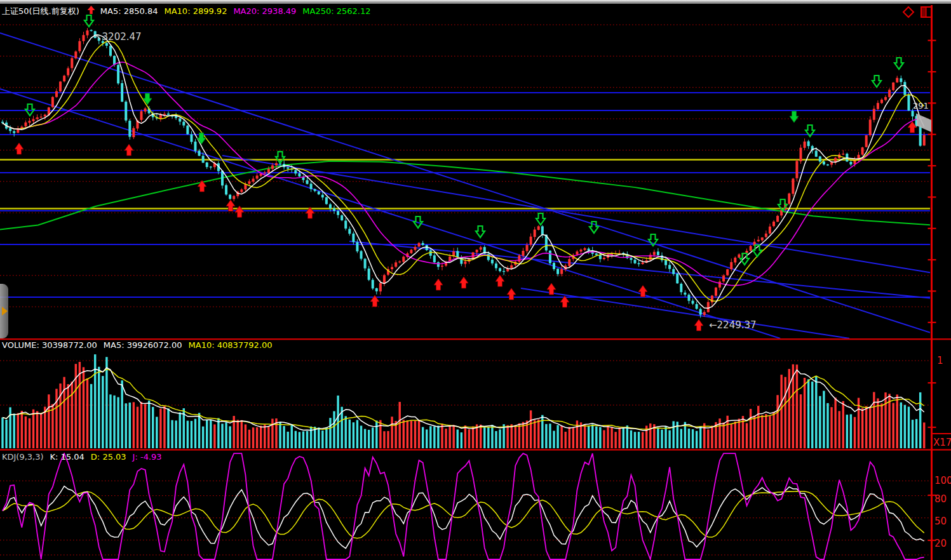 The height and width of the screenshot is (560, 951). I want to click on volume-ma10-value: MA10: 40837792.00, so click(231, 345).